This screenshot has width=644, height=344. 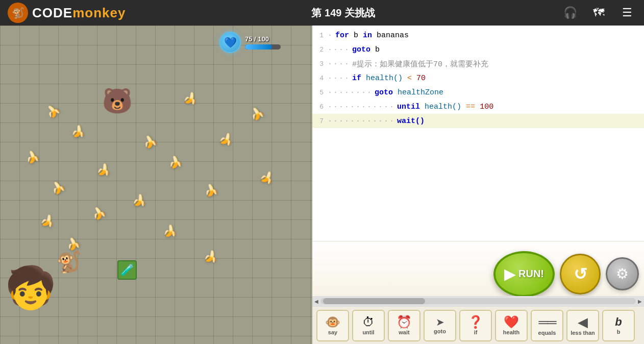 I want to click on line-content-2: goto b, so click(x=498, y=50).